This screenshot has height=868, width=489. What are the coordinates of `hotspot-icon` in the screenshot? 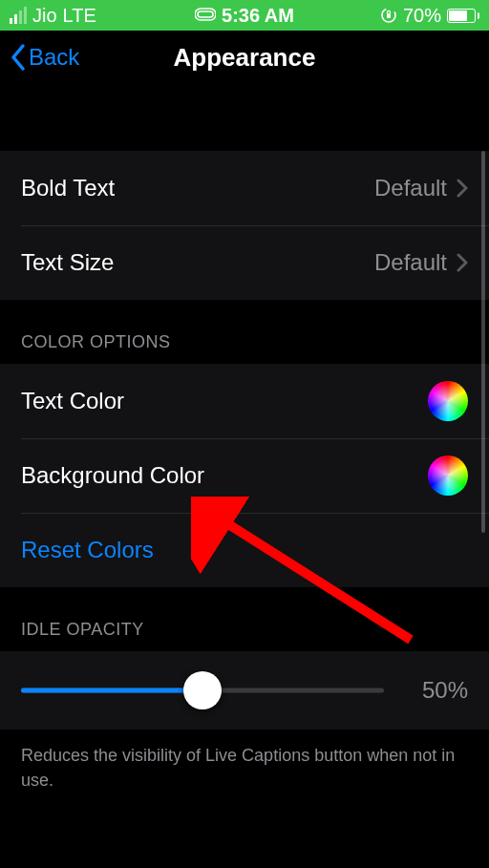 It's located at (205, 15).